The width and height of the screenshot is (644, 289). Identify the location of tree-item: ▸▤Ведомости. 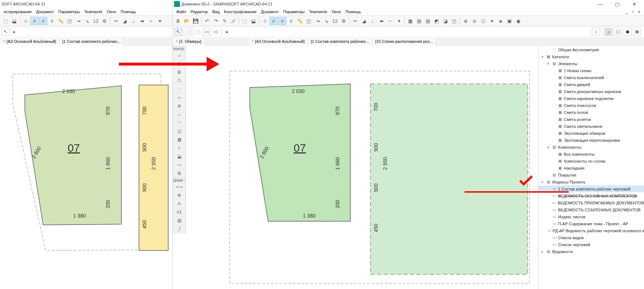
(591, 251).